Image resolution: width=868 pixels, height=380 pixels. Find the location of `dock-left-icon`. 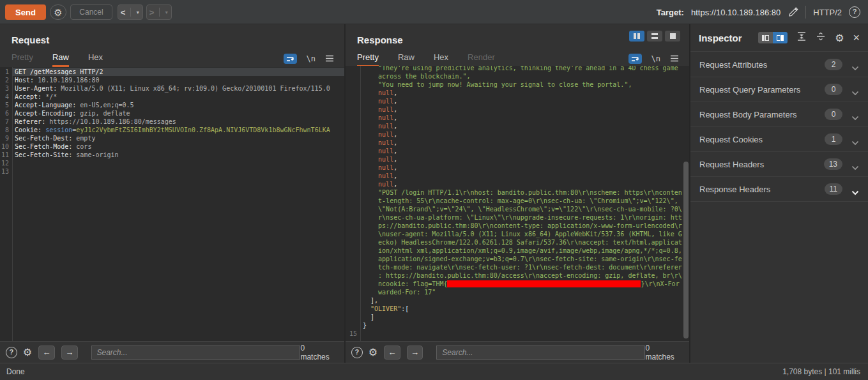

dock-left-icon is located at coordinates (765, 38).